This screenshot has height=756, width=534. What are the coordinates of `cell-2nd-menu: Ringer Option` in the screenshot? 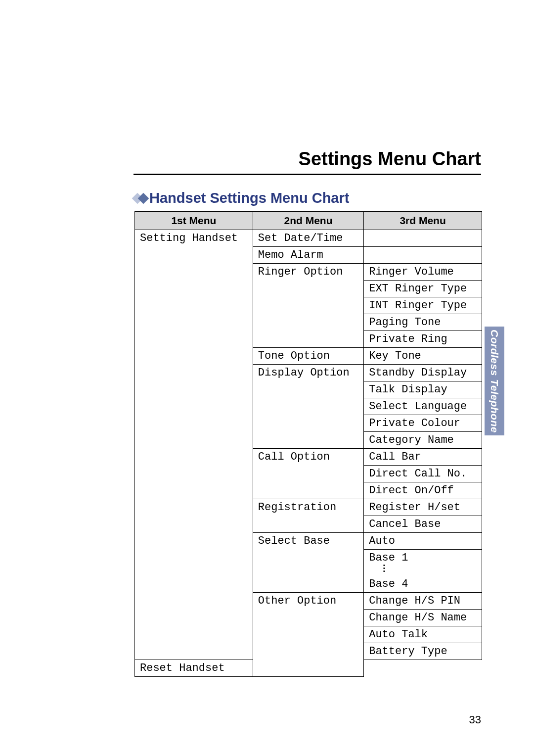 It's located at (308, 306).